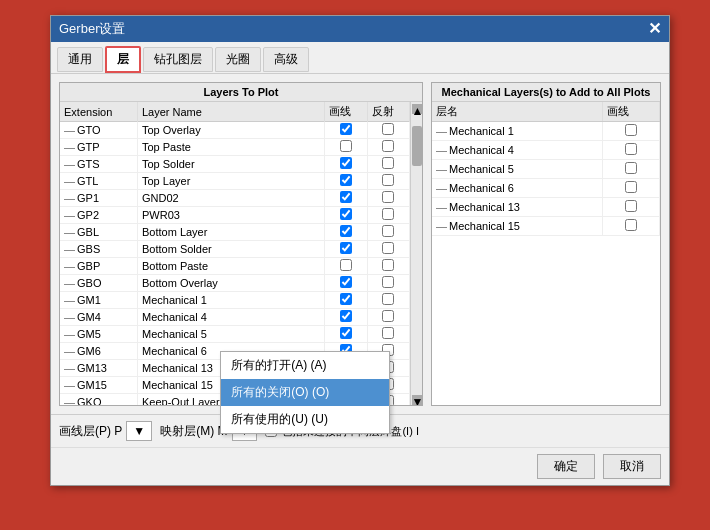 The image size is (710, 530). Describe the element at coordinates (305, 366) in the screenshot. I see `menu-item-open-all: 所有的打开(A) (A)` at that location.